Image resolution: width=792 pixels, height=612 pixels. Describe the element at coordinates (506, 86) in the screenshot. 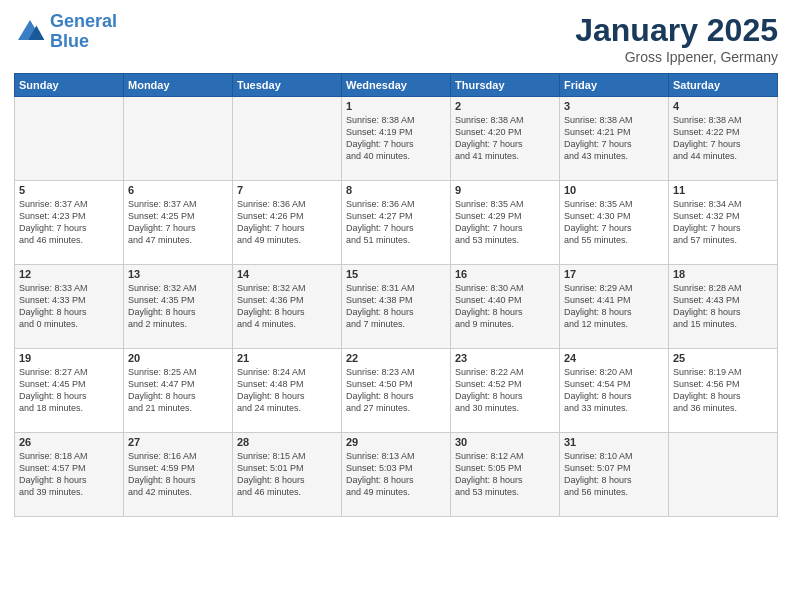

I see `col-header-thursday: Thursday` at that location.